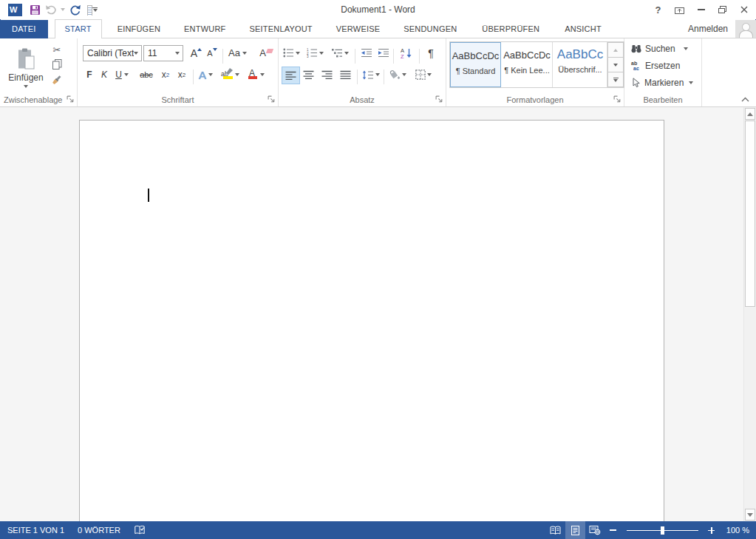 This screenshot has height=539, width=756. What do you see at coordinates (662, 531) in the screenshot?
I see `zoom-slider` at bounding box center [662, 531].